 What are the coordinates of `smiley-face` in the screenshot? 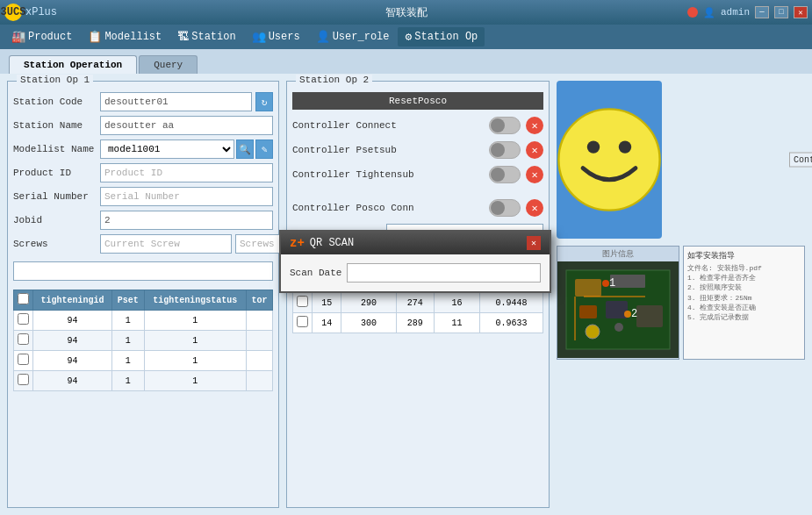 It's located at (609, 160).